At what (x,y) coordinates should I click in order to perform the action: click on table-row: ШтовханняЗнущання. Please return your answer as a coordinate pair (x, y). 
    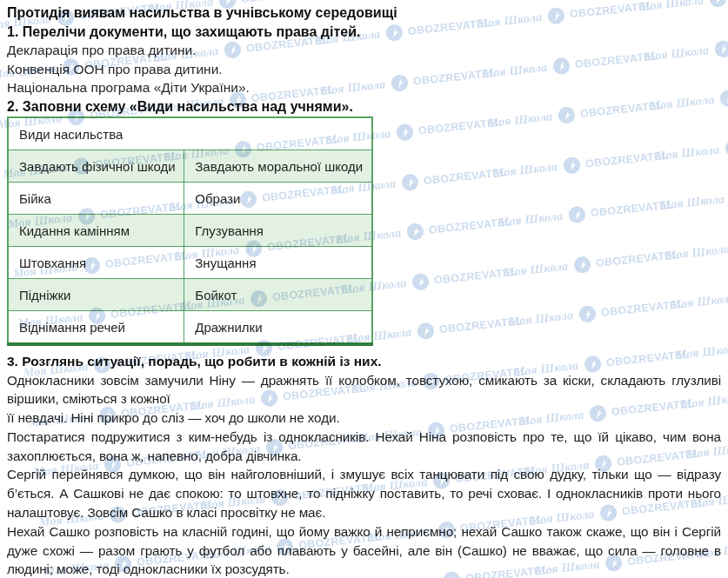
    Looking at the image, I should click on (190, 262).